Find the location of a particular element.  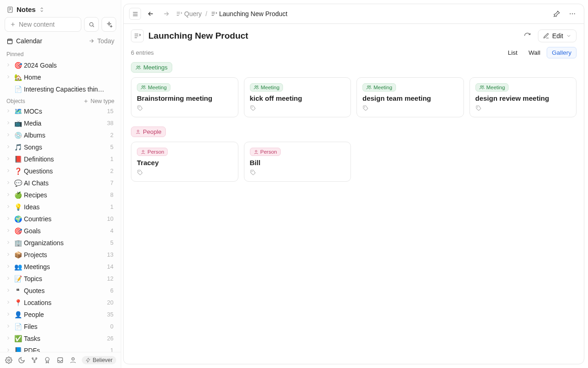

edit-button: Edit is located at coordinates (557, 36).